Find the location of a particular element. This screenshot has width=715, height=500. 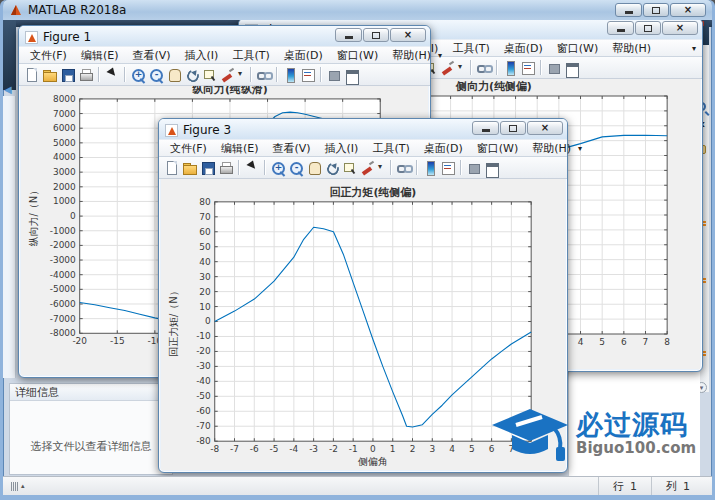

plot-title: 回正力矩(纯侧偏) is located at coordinates (374, 192).